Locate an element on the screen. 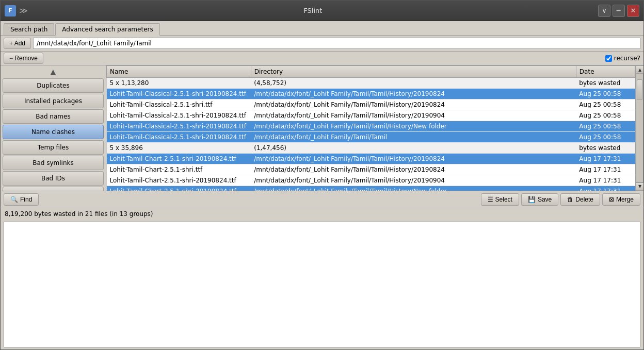  scroll-down-btn: ▼ is located at coordinates (640, 187).